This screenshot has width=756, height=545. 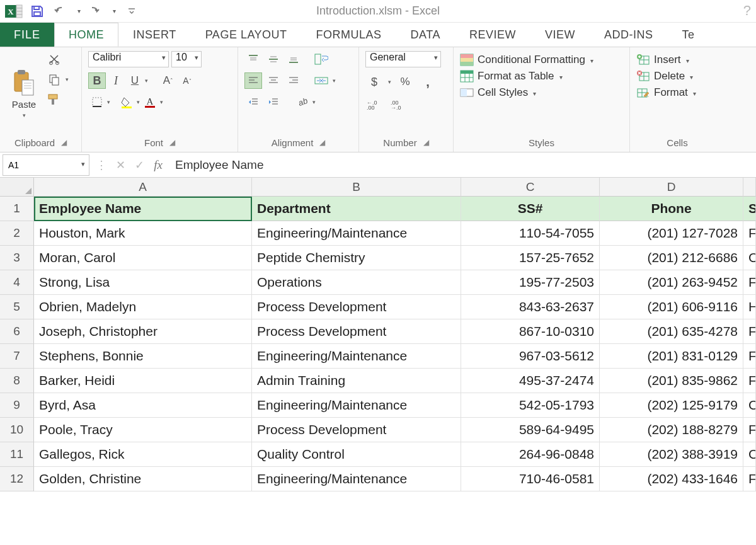 I want to click on font-color-button: A, so click(x=150, y=102).